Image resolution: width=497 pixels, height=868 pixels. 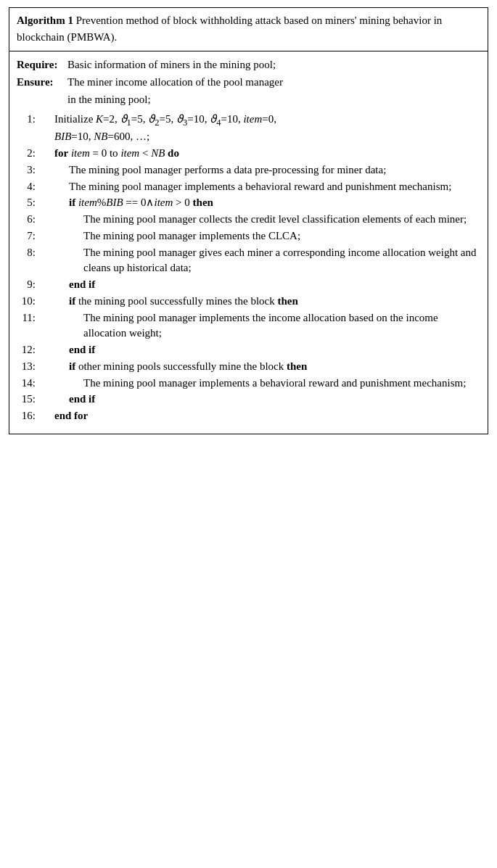 What do you see at coordinates (248, 154) in the screenshot?
I see `step-line: 2: for item = 0 to item < NB do` at bounding box center [248, 154].